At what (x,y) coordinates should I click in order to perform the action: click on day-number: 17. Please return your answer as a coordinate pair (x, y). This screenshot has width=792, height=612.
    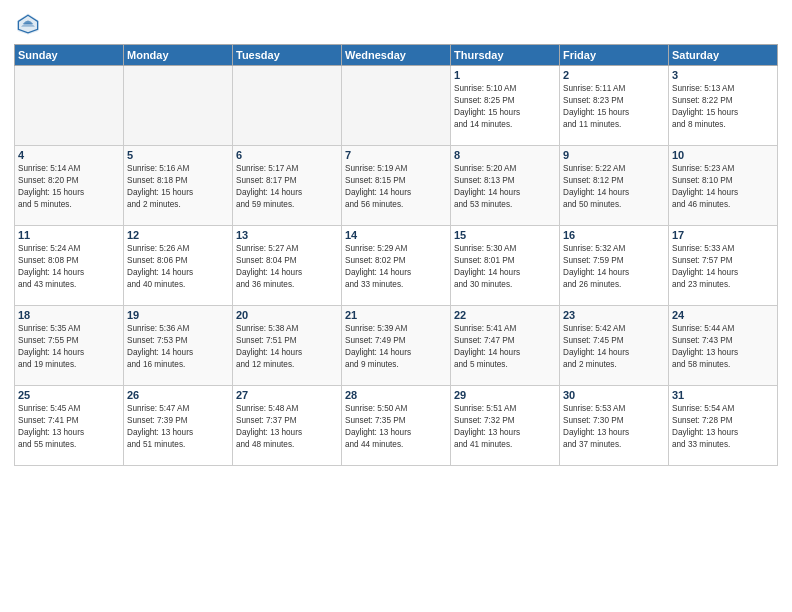
    Looking at the image, I should click on (723, 235).